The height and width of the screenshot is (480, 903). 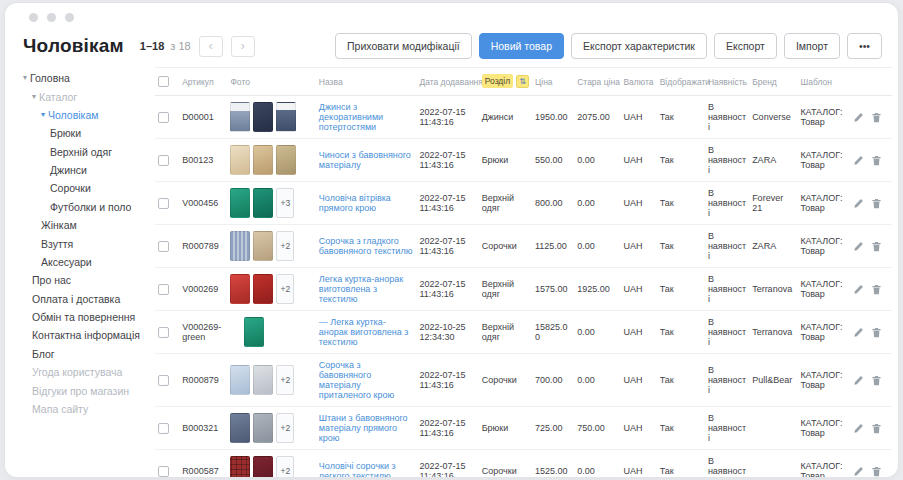 What do you see at coordinates (364, 428) in the screenshot?
I see `product-name-link: Штани з бавовняного матеріалу прямого кр…` at bounding box center [364, 428].